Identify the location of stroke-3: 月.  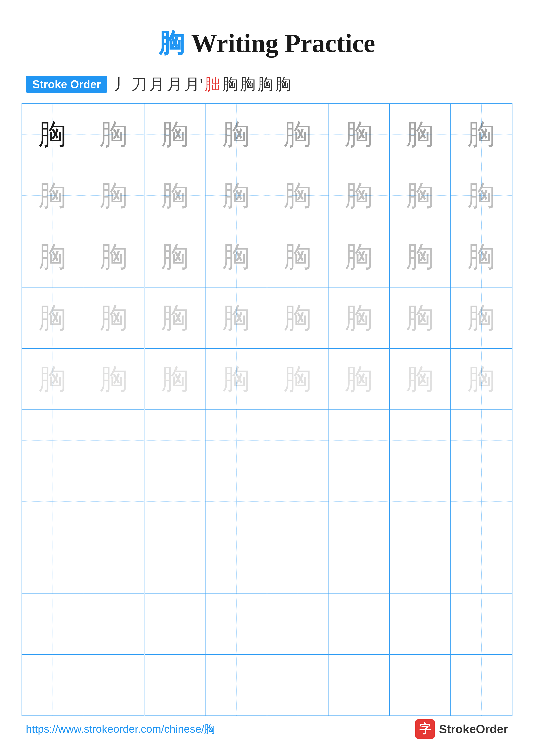
(157, 84).